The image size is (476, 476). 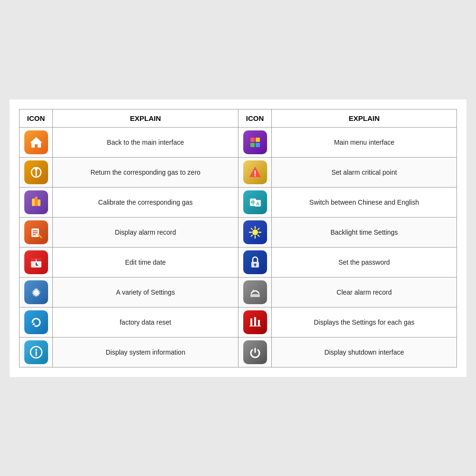 I want to click on col2-explain-header: EXPLAIN, so click(x=365, y=118).